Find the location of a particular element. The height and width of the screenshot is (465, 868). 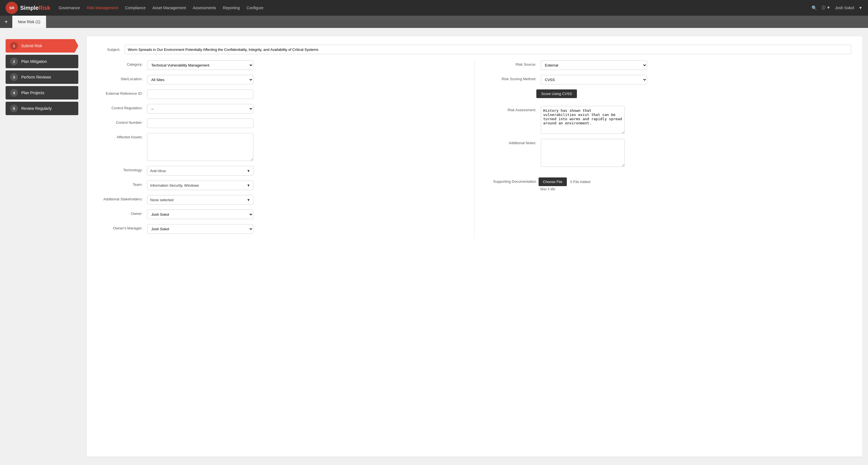

site-location-select: All Sites is located at coordinates (200, 79).